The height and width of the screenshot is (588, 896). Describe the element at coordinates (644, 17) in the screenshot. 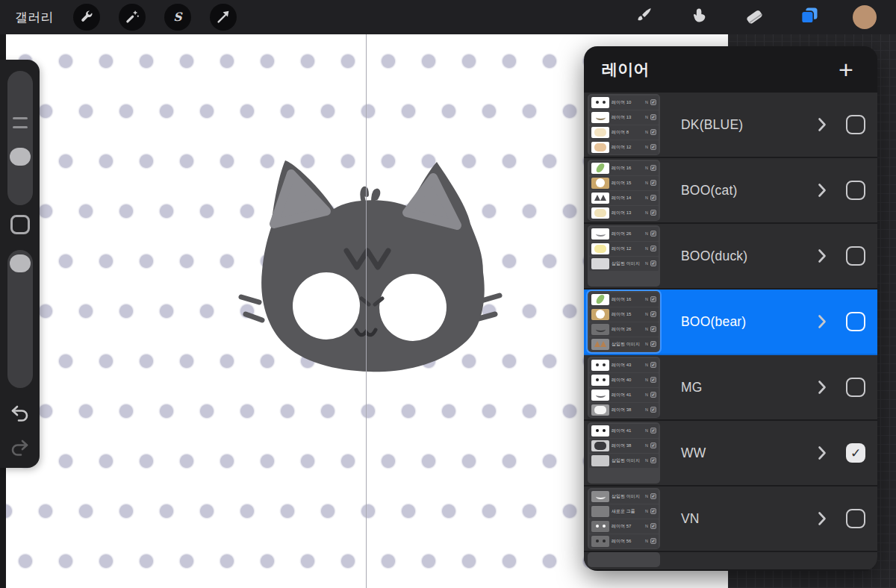

I see `brush-button` at that location.